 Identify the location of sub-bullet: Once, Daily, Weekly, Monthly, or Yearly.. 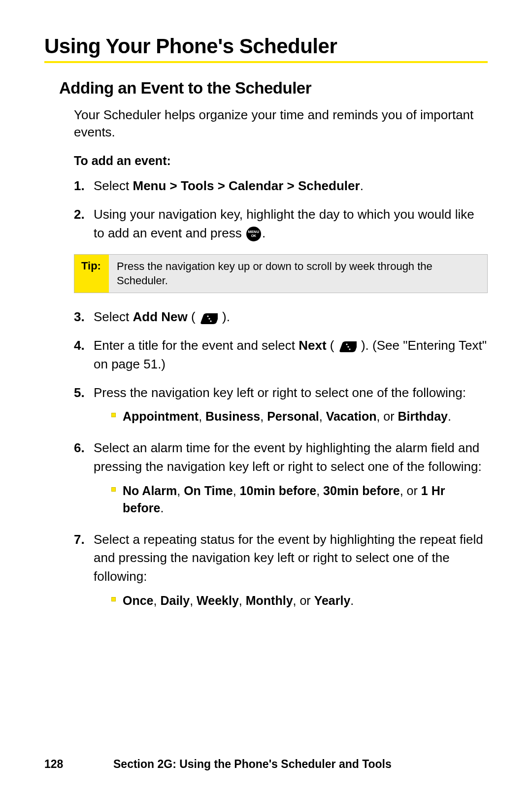
(299, 601).